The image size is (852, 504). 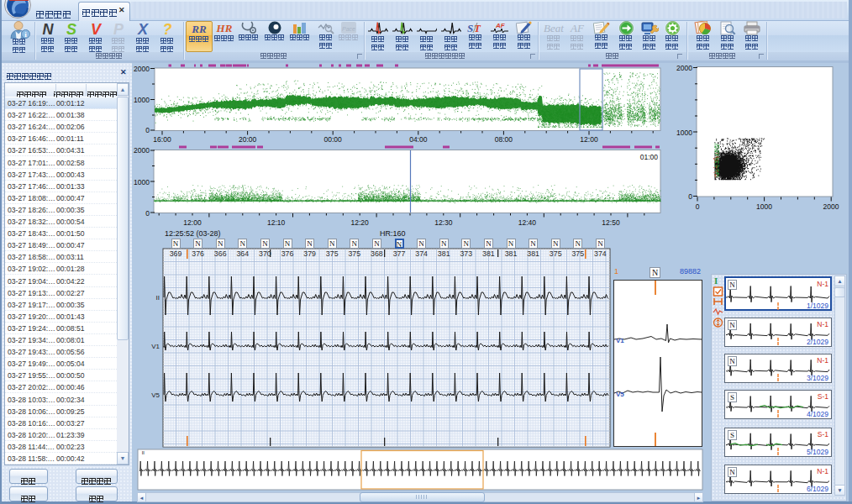 What do you see at coordinates (248, 139) in the screenshot?
I see `svg-text: 20:00` at bounding box center [248, 139].